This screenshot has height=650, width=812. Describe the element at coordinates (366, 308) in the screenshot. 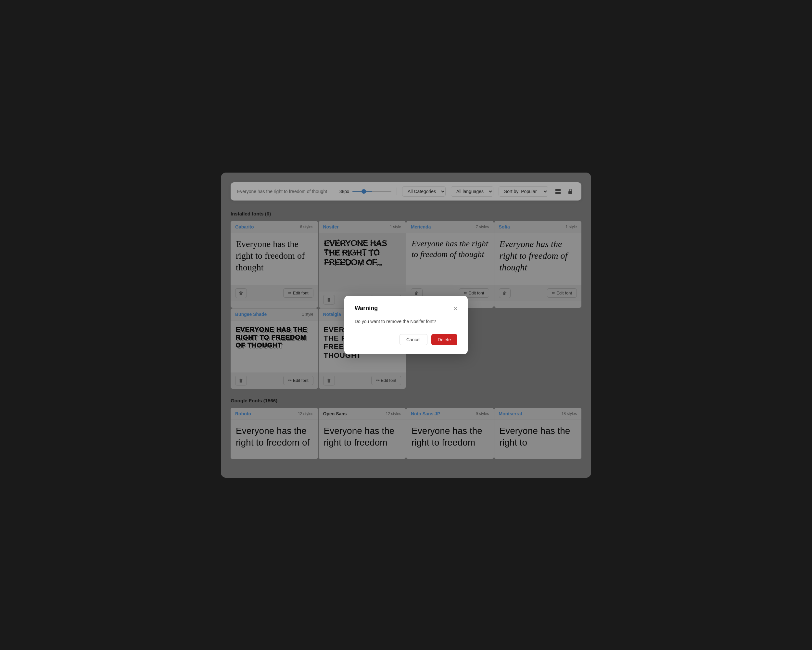

I see `modal-title: Warning` at that location.